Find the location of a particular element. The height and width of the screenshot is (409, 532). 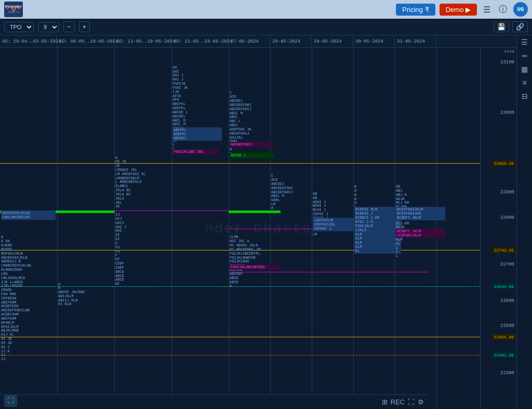

price-axis-overlay: Live 23100 23000 22950.40 22900 22800 22… is located at coordinates (498, 229).